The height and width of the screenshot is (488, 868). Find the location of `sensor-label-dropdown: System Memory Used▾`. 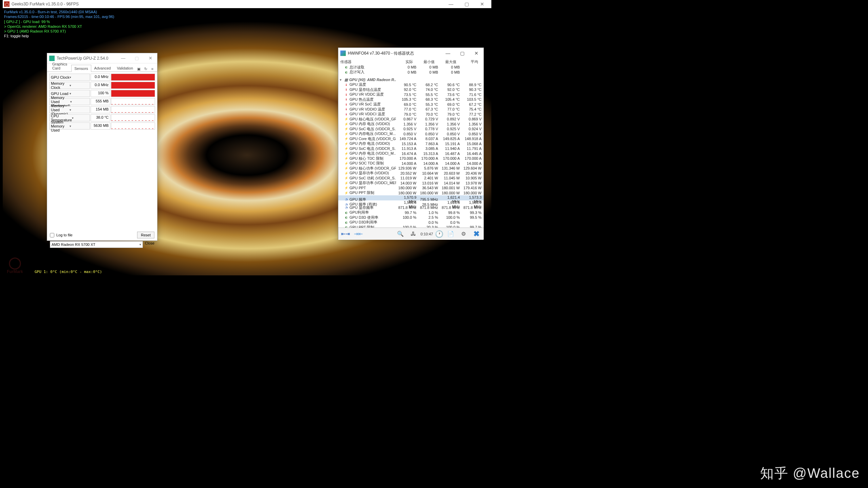

sensor-label-dropdown: System Memory Used▾ is located at coordinates (70, 126).